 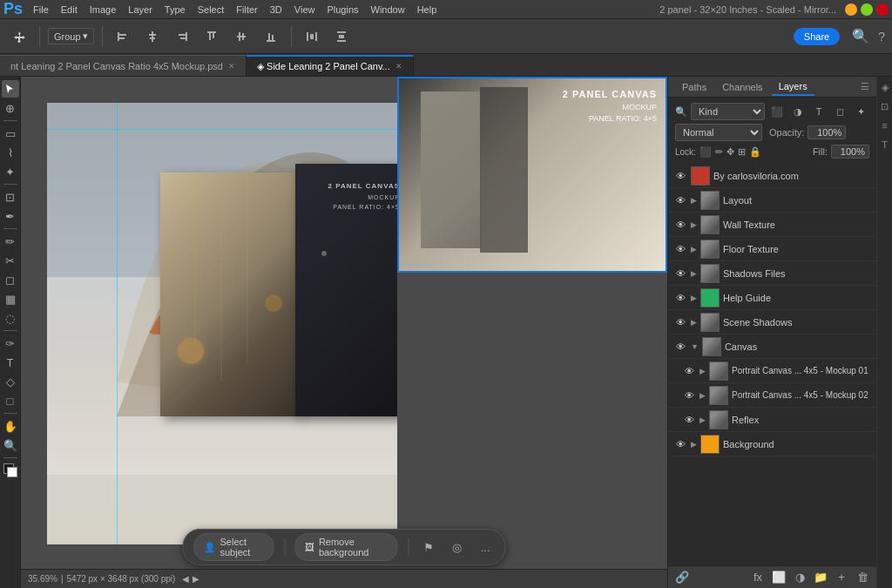 I want to click on menu-help: Help, so click(x=427, y=10).